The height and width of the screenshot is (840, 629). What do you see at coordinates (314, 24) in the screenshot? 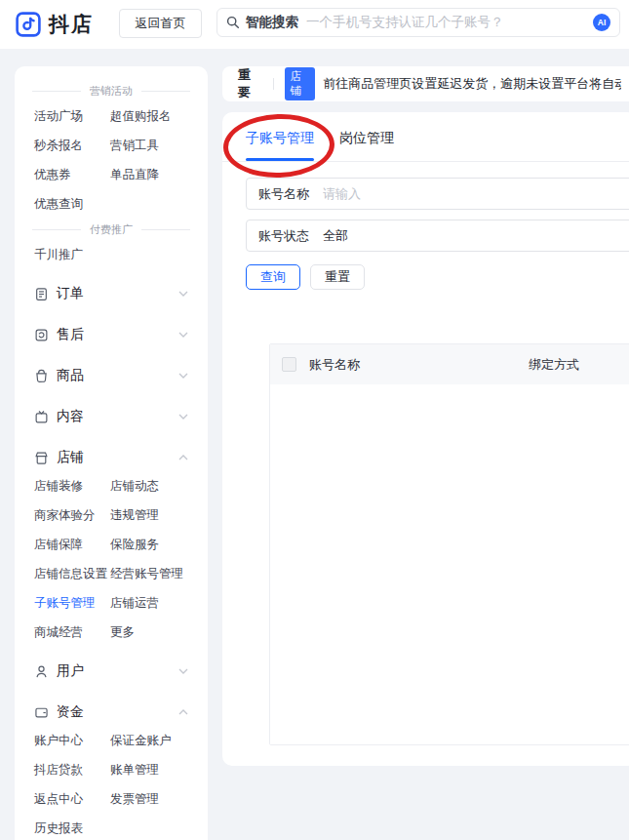
I see `top-header: 抖店 返回首页 智能搜索 一个手机号支持认证几个子账号？ AI` at bounding box center [314, 24].